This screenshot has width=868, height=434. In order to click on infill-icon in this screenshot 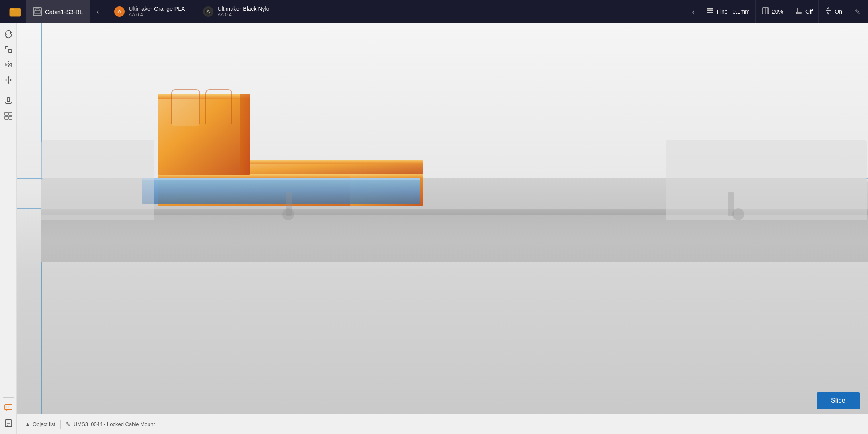, I will do `click(766, 12)`.